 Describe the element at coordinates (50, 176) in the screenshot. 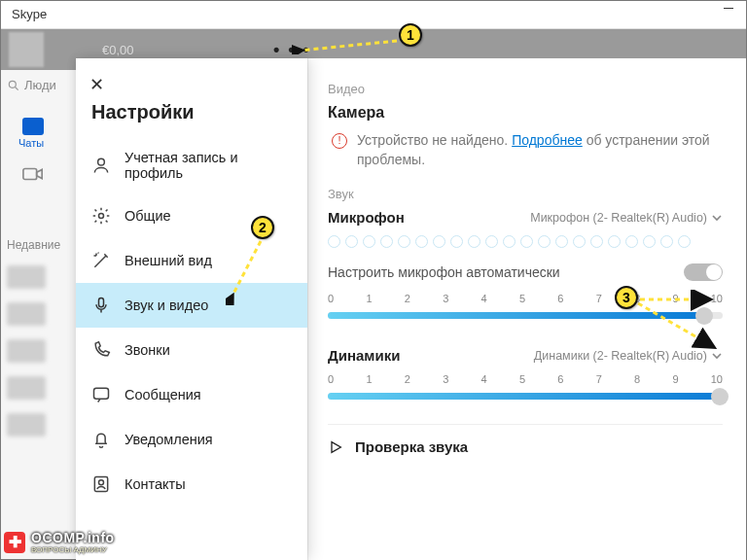

I see `camera-tab-icon` at that location.